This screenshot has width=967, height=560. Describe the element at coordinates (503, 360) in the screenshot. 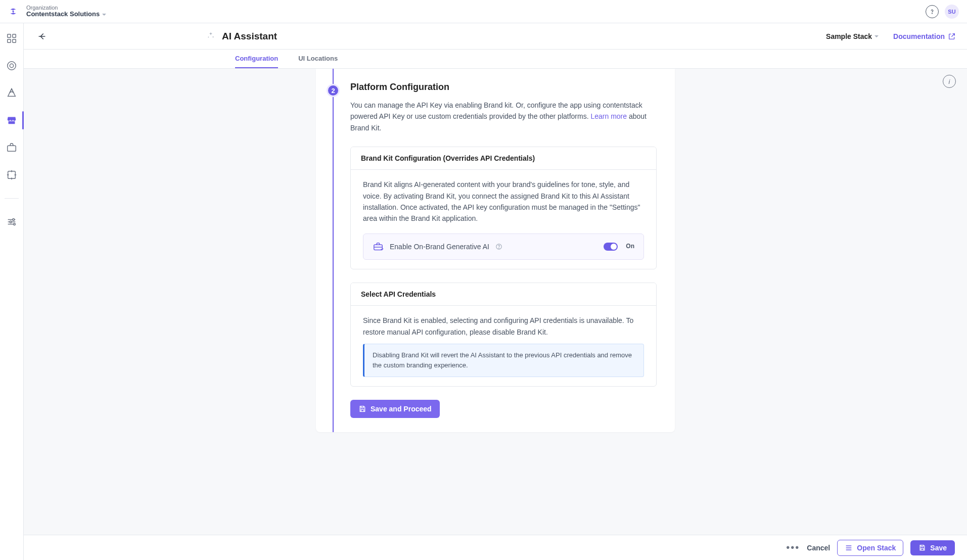

I see `api-credentials-info: Disabling Brand Kit will revert the AI A…` at that location.